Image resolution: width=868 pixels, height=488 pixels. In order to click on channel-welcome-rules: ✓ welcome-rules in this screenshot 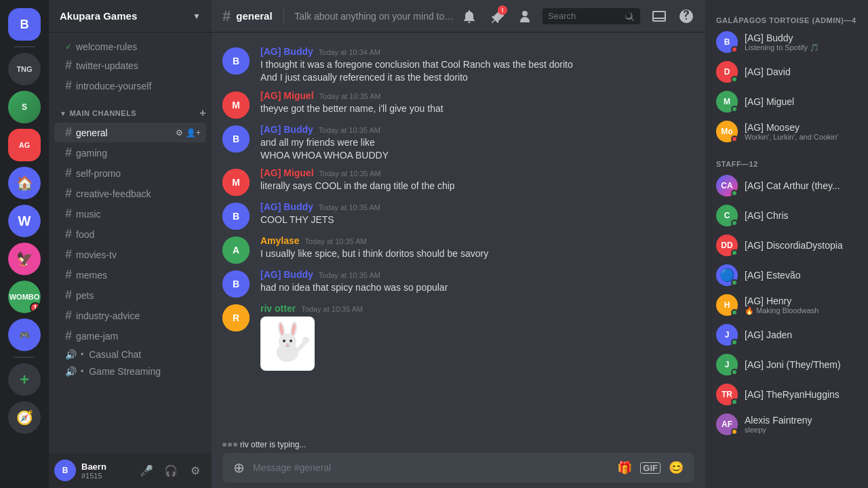, I will do `click(130, 47)`.